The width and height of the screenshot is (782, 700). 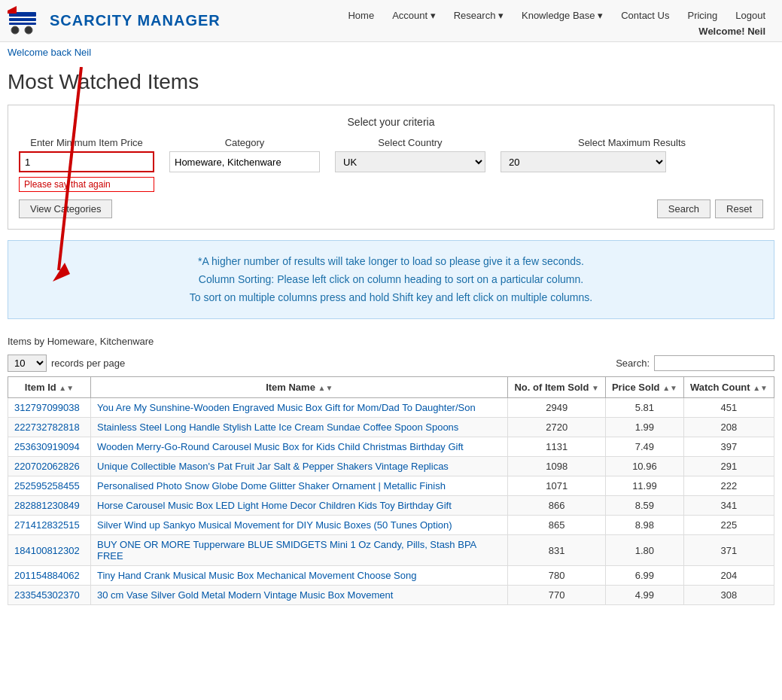 What do you see at coordinates (729, 525) in the screenshot?
I see `cell-watch: 225` at bounding box center [729, 525].